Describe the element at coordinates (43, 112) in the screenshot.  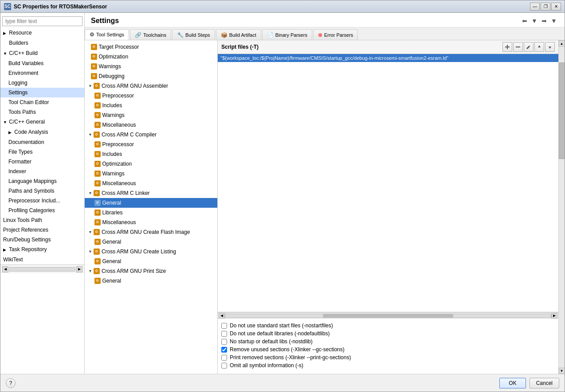
I see `sidebar-item-tools-paths: Tools Paths` at that location.